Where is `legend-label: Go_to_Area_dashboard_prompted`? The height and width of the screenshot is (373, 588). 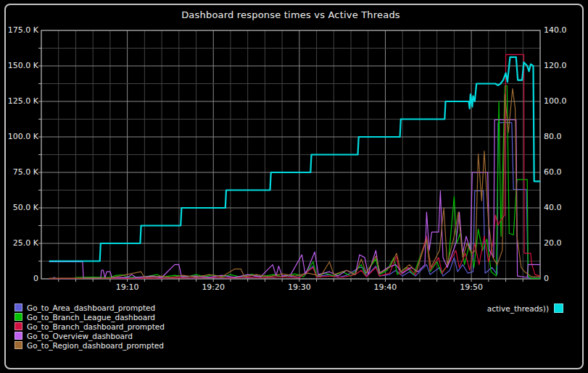
legend-label: Go_to_Area_dashboard_prompted is located at coordinates (91, 308).